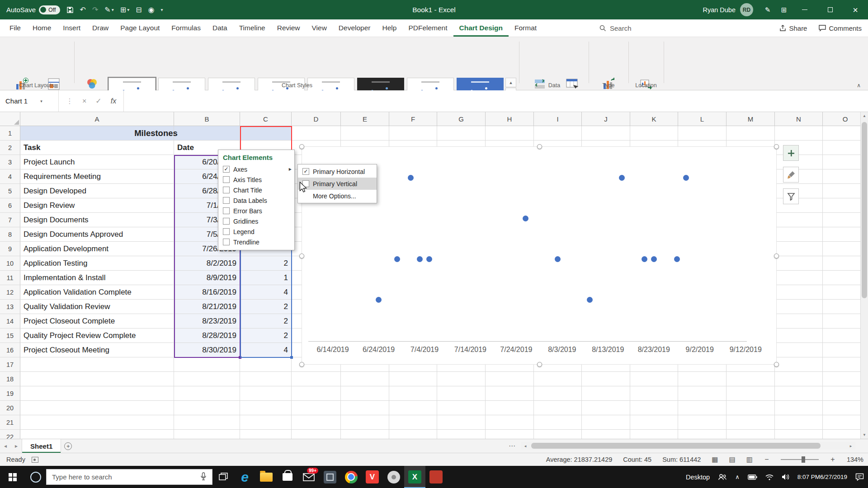 Image resolution: width=868 pixels, height=488 pixels. What do you see at coordinates (207, 336) in the screenshot?
I see `cell-B15: 8/28/2019` at bounding box center [207, 336].